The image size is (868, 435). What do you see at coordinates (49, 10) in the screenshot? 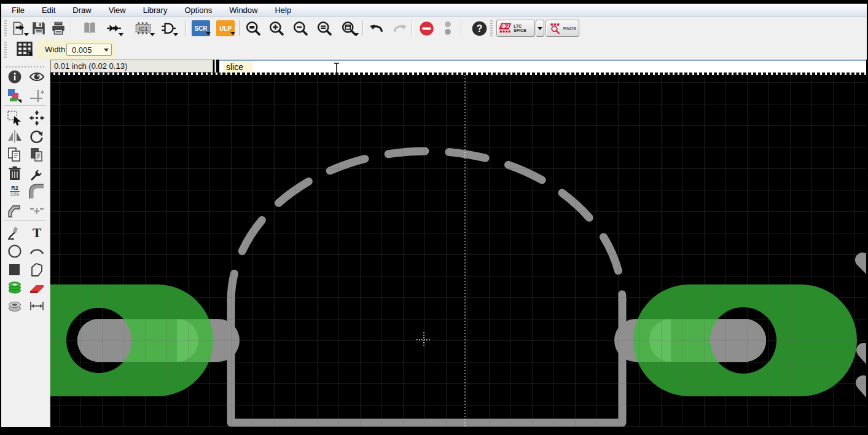
I see `menu-edit: Edit` at bounding box center [49, 10].